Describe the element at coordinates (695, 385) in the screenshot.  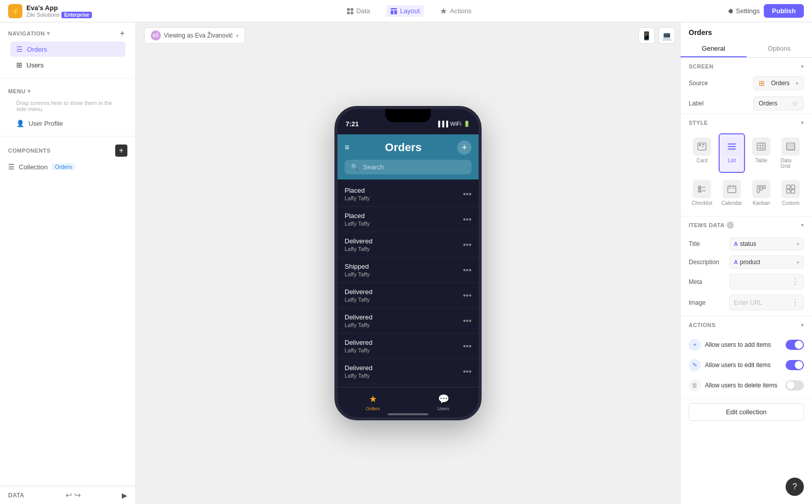
I see `delete-action-icon: 🗑` at that location.